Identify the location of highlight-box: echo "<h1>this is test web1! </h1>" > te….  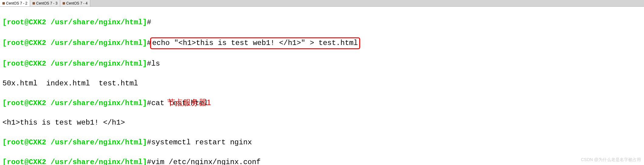
(255, 43).